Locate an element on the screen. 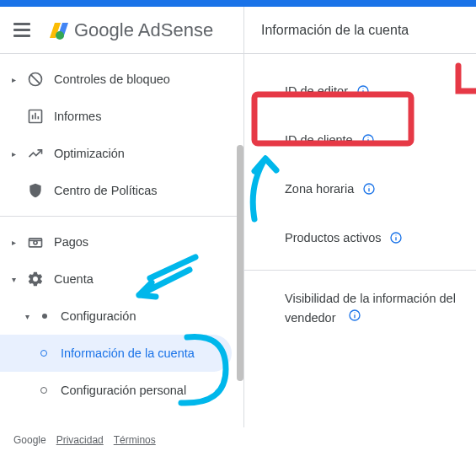 This screenshot has width=476, height=451. field-label: Zona horaria is located at coordinates (319, 189).